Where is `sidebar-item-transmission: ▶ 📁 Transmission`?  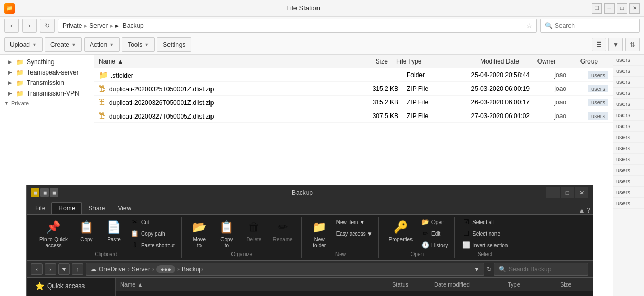
sidebar-item-transmission: ▶ 📁 Transmission is located at coordinates (47, 83).